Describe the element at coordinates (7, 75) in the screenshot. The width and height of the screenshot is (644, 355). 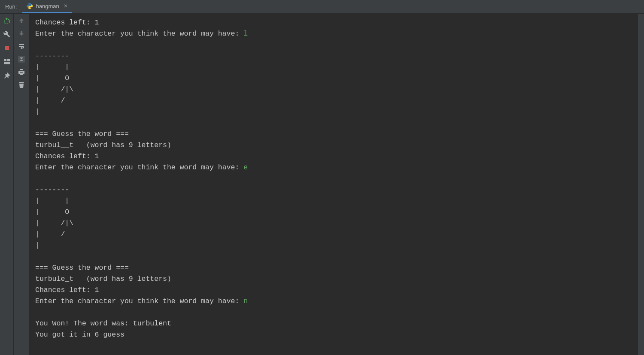
I see `pin-icon` at that location.